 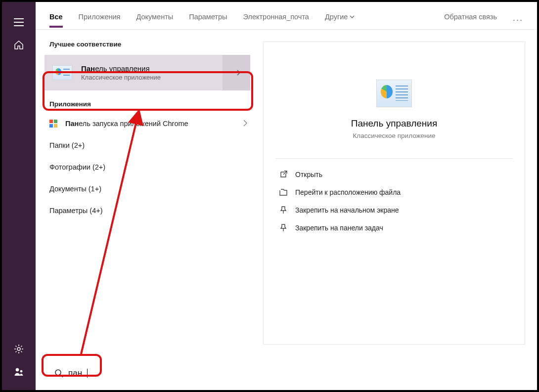 What do you see at coordinates (19, 372) in the screenshot?
I see `account-icon` at bounding box center [19, 372].